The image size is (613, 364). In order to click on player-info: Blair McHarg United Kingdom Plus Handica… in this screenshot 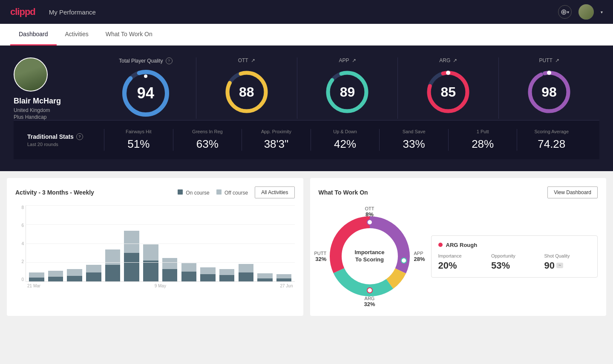, I will do `click(48, 89)`.